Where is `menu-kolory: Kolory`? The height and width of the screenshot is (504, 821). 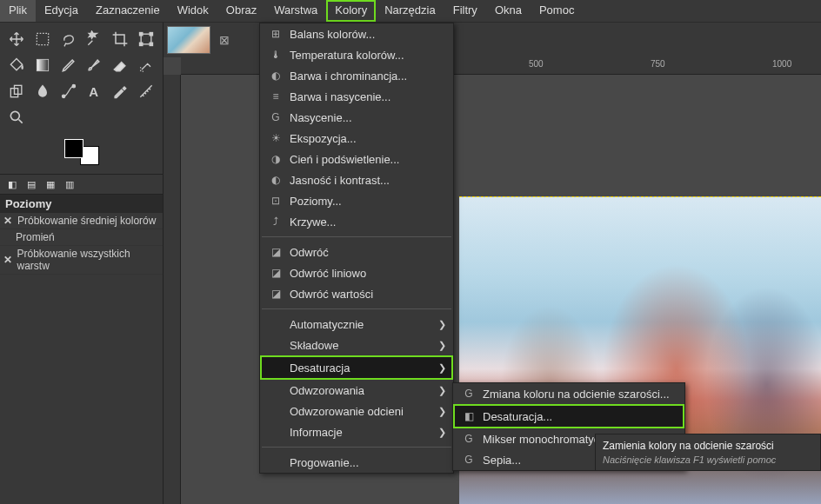
menu-kolory: Kolory is located at coordinates (351, 10).